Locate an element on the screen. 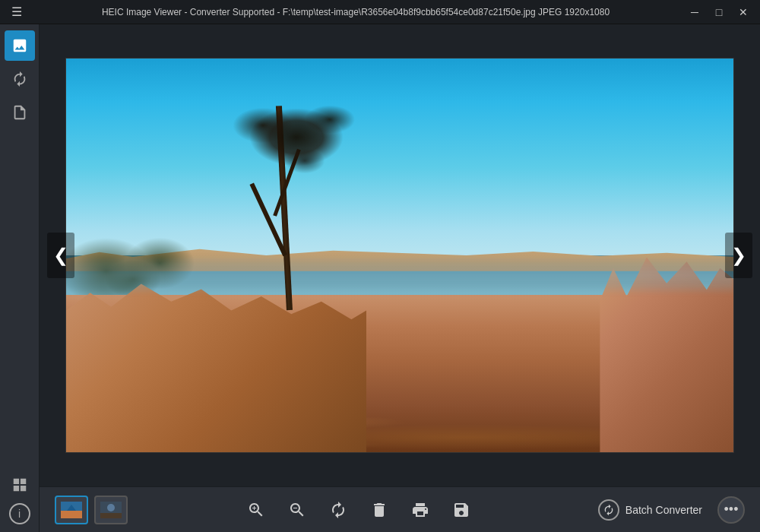 This screenshot has width=760, height=532. sidebar-item-rotate is located at coordinates (20, 79).